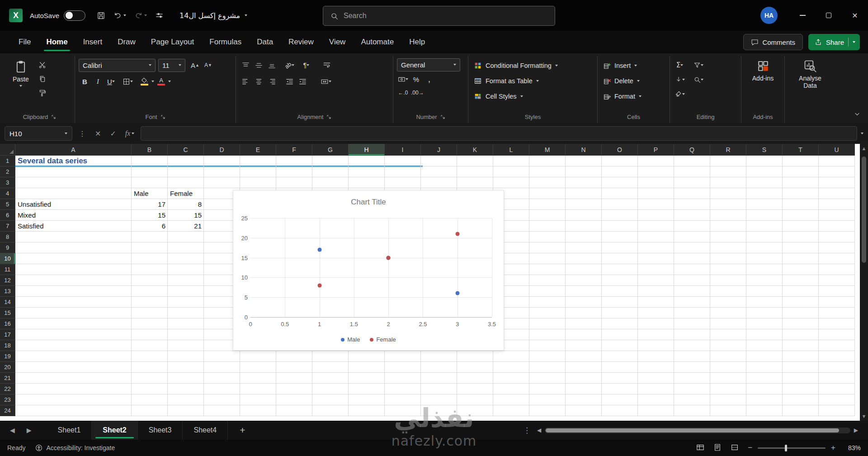  I want to click on formula-input, so click(499, 133).